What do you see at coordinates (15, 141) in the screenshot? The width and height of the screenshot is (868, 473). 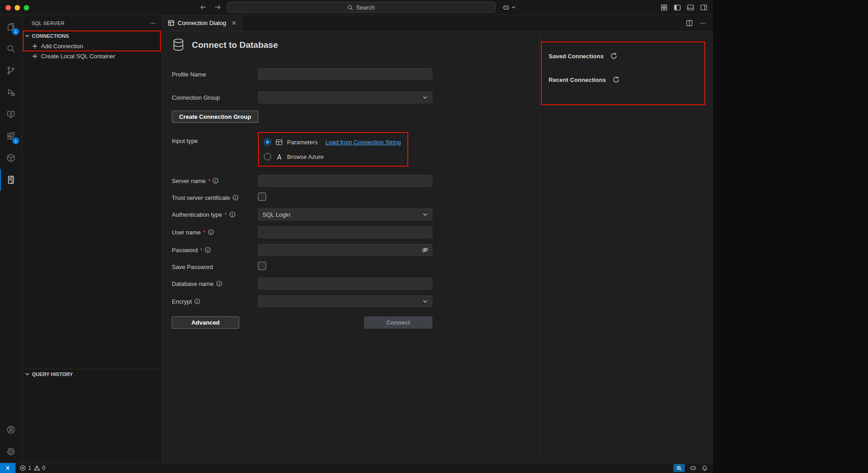 I see `extensions-badge: 1` at bounding box center [15, 141].